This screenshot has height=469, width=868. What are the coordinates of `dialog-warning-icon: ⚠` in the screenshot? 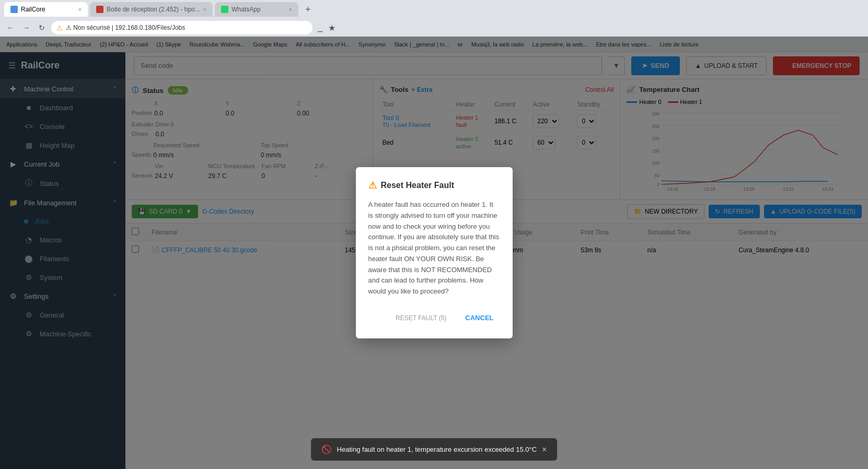 It's located at (373, 185).